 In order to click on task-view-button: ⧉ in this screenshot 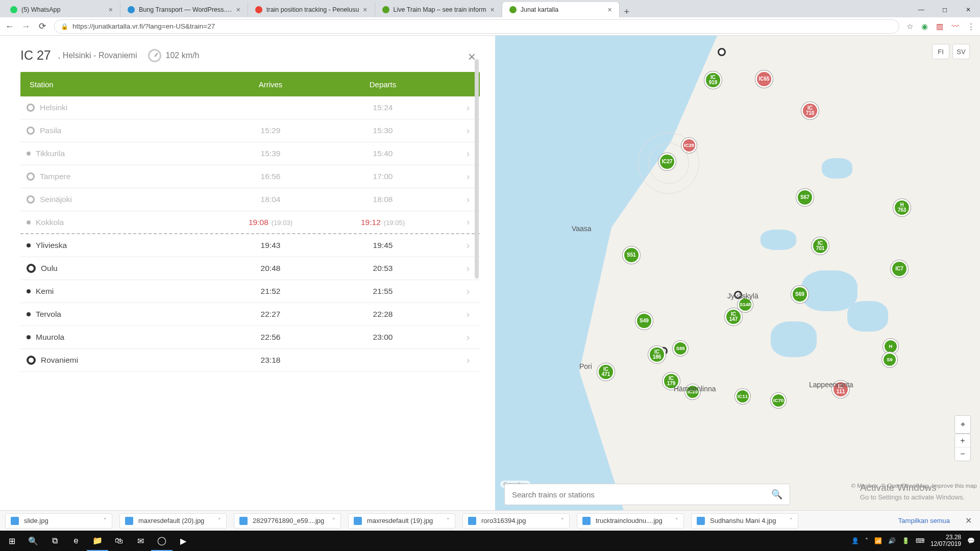, I will do `click(55, 541)`.